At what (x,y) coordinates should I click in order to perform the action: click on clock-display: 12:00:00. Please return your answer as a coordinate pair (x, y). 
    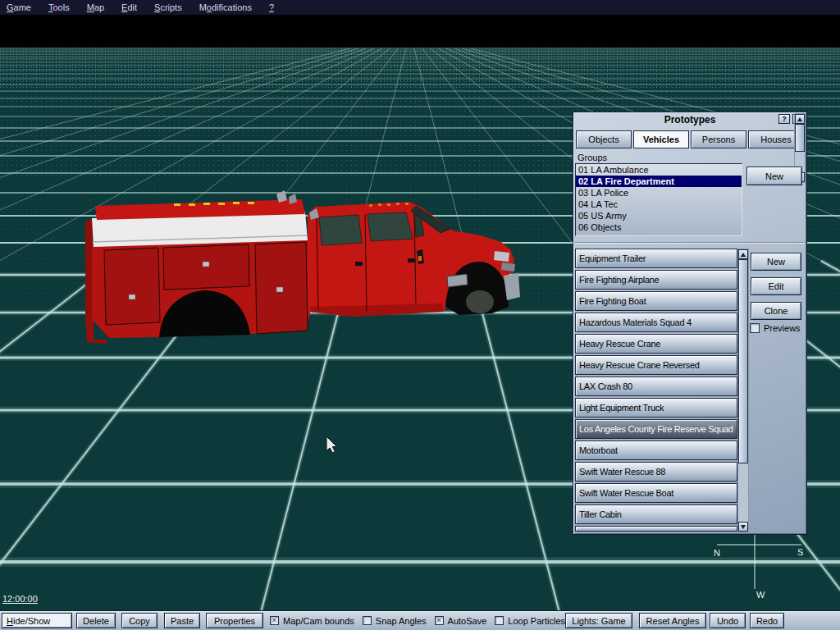
    Looking at the image, I should click on (20, 599).